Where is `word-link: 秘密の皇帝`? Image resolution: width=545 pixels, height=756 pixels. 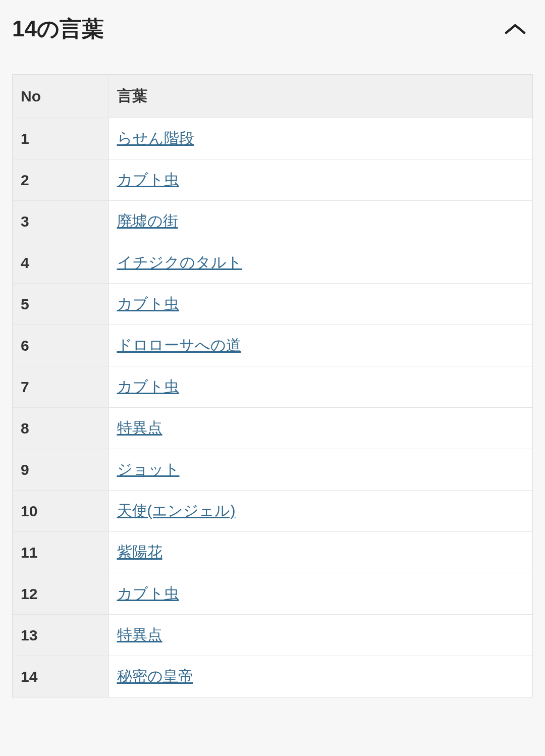
word-link: 秘密の皇帝 is located at coordinates (155, 676).